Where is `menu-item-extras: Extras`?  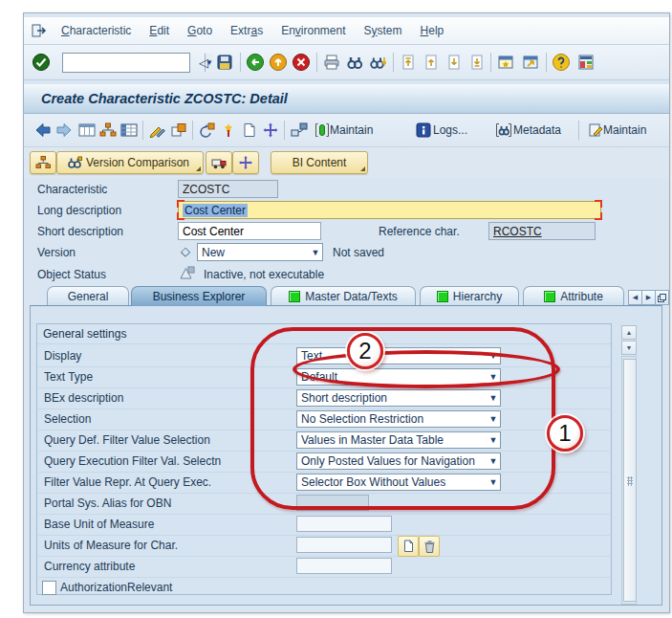 menu-item-extras: Extras is located at coordinates (247, 31).